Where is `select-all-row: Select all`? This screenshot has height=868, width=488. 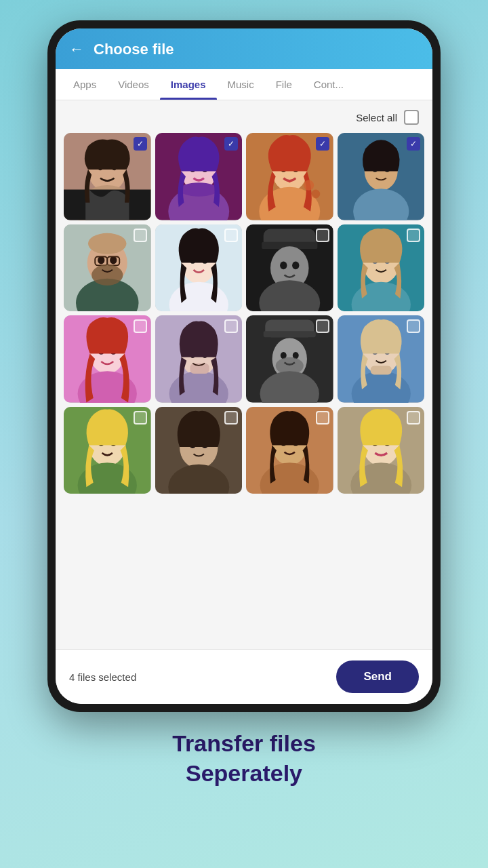 select-all-row: Select all is located at coordinates (244, 115).